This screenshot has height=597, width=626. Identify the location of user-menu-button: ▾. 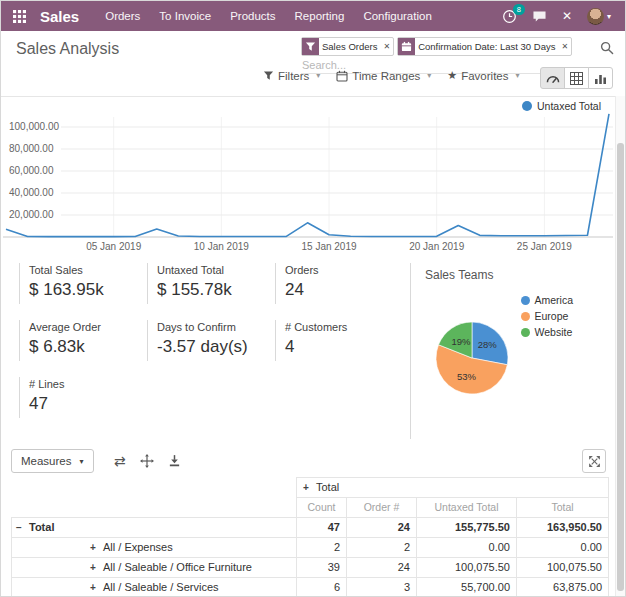
(599, 16).